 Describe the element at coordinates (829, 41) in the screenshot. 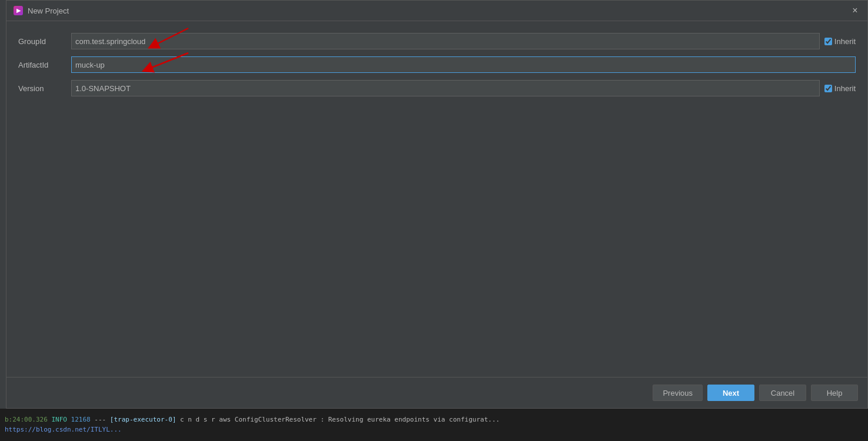

I see `groupid-inherit-checkbox` at that location.